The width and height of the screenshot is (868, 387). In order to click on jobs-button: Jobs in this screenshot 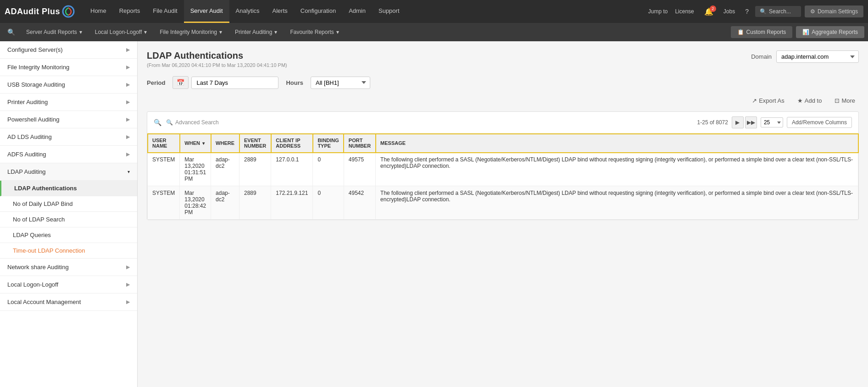, I will do `click(729, 11)`.